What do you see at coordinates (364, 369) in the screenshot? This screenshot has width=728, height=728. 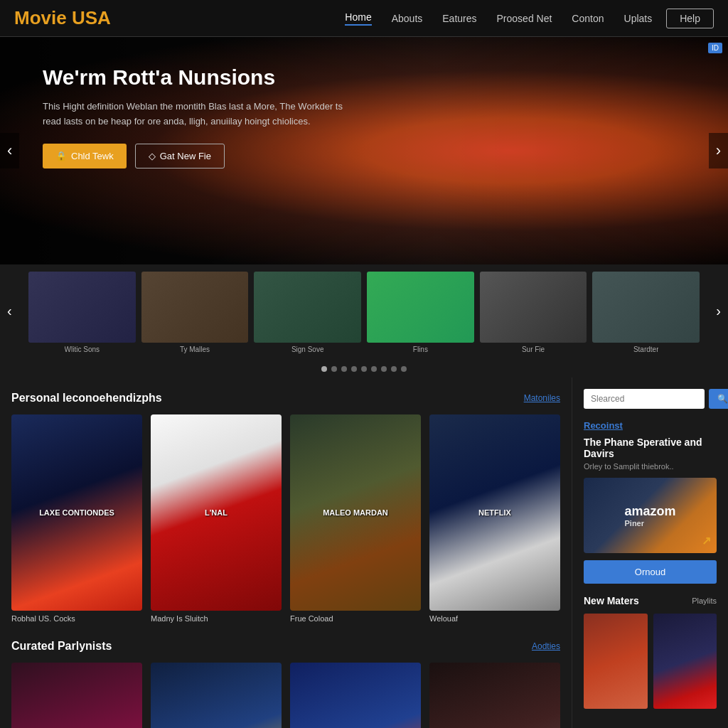 I see `carousel-dots` at bounding box center [364, 369].